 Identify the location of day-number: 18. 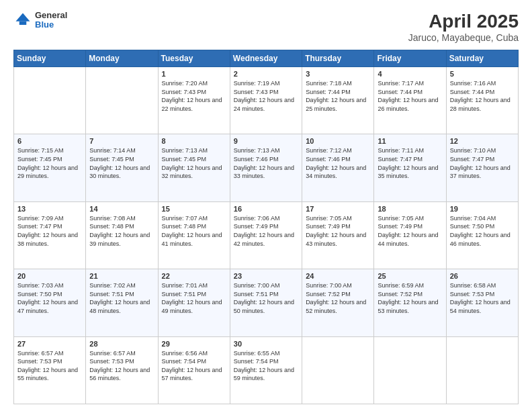
(410, 209).